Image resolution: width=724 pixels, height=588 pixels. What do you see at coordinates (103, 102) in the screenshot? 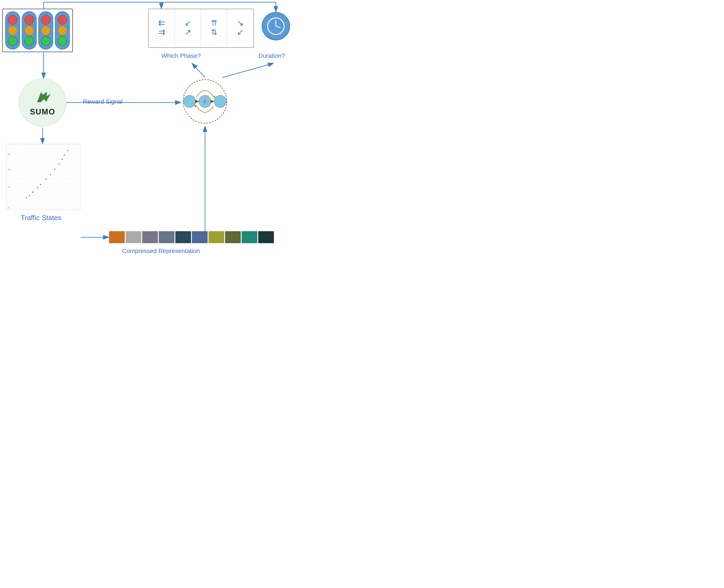
I see `reward-signal-label: Reward Signal` at bounding box center [103, 102].